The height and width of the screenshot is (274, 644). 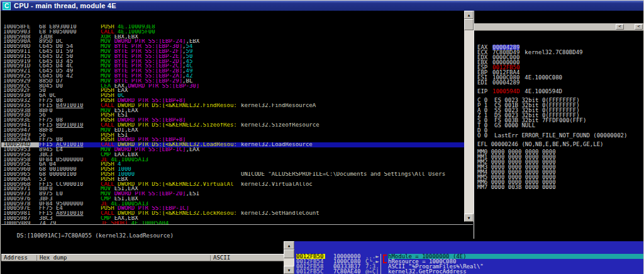 I want to click on instruction-bytes: 68 E8930010, so click(x=70, y=27).